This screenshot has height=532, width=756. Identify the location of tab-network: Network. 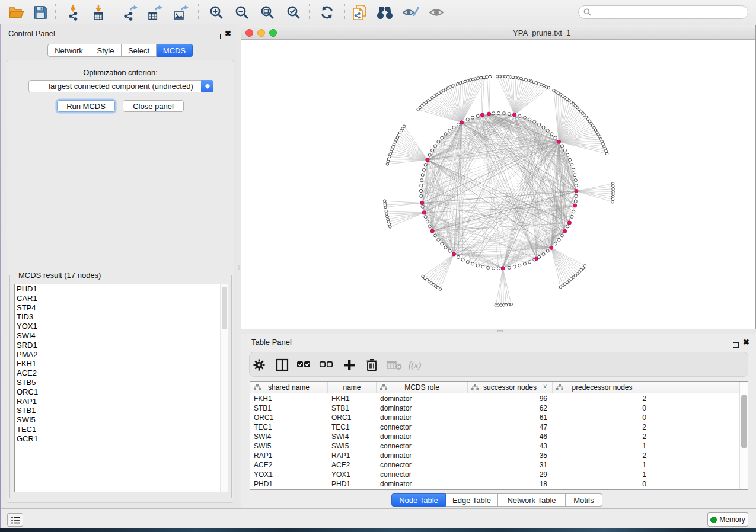
(69, 50).